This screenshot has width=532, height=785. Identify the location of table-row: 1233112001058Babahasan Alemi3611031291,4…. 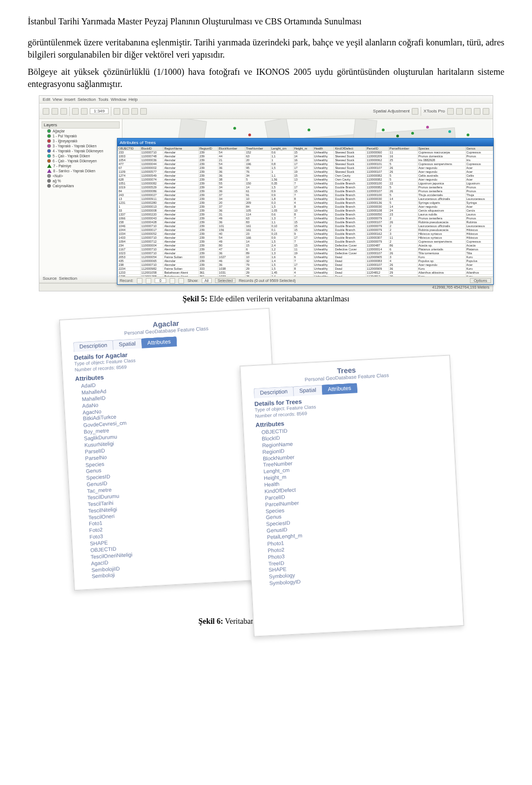
(306, 273).